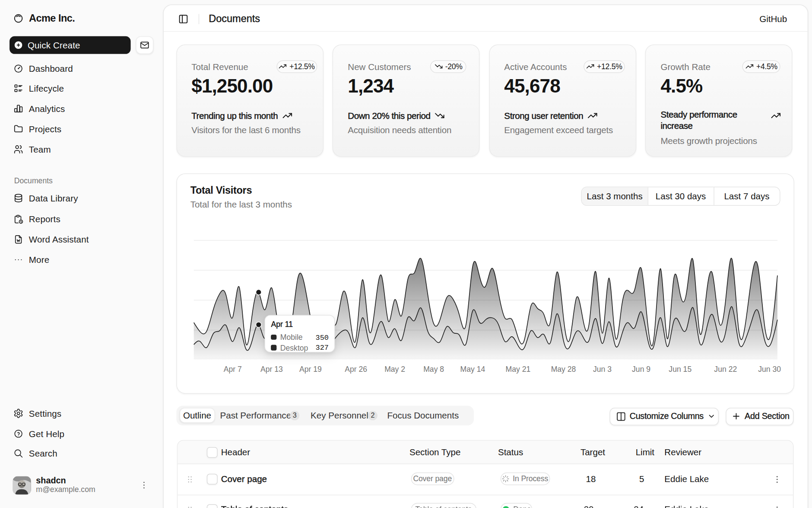 The width and height of the screenshot is (812, 508). Describe the element at coordinates (473, 369) in the screenshot. I see `svg-text: May 14` at that location.